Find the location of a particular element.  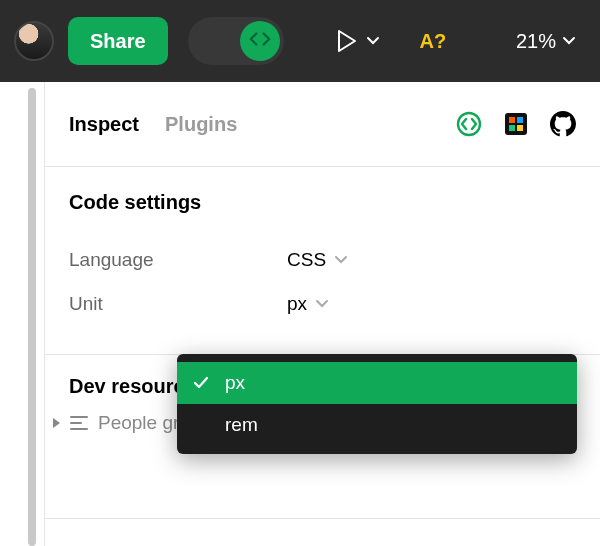

expand-triangle-icon is located at coordinates (56, 423).